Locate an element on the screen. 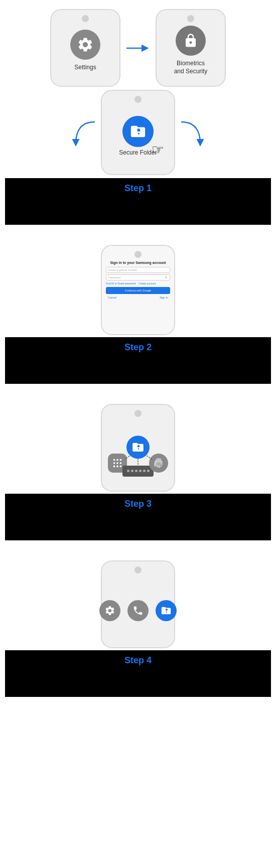  ls-center-icon is located at coordinates (138, 447).